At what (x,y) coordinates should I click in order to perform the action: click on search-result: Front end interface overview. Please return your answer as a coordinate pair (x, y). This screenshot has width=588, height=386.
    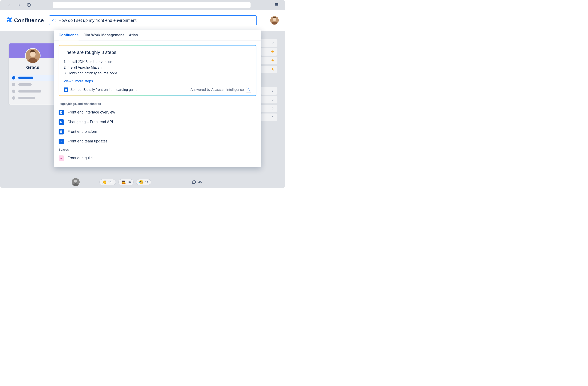
    Looking at the image, I should click on (158, 113).